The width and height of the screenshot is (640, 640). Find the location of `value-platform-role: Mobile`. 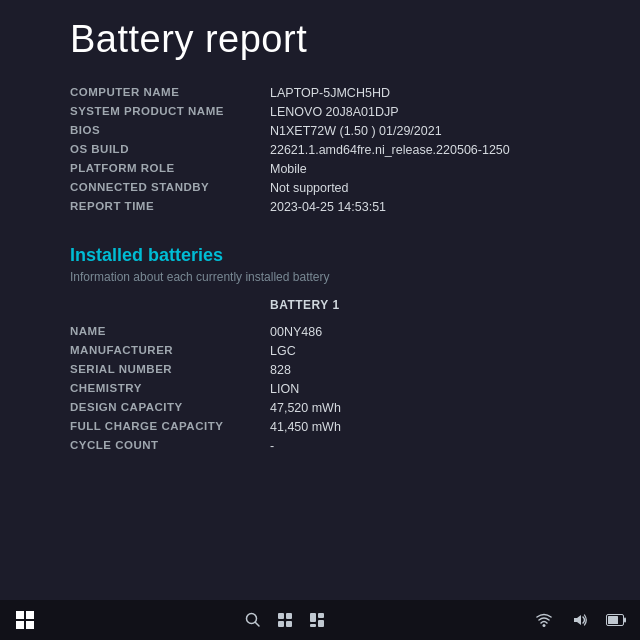

value-platform-role: Mobile is located at coordinates (420, 168).